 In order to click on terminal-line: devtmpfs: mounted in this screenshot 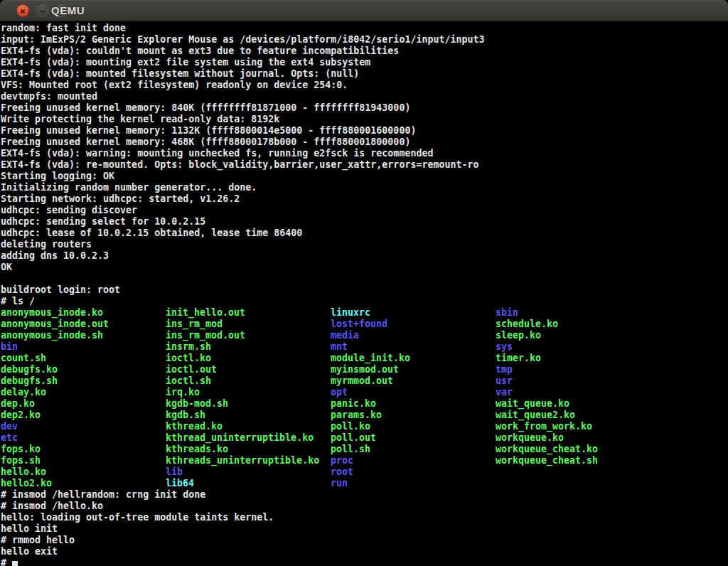, I will do `click(364, 97)`.